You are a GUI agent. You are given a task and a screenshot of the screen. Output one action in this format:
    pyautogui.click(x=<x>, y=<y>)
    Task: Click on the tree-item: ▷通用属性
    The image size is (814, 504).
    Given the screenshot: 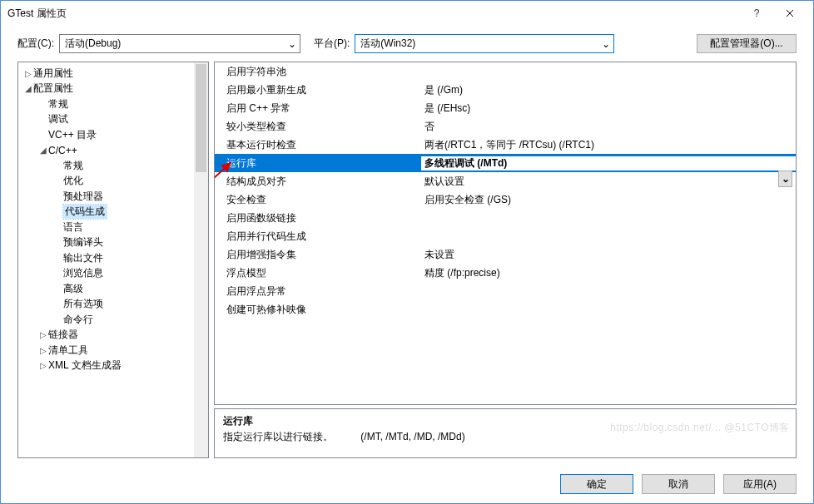 What is the action you would take?
    pyautogui.click(x=107, y=73)
    